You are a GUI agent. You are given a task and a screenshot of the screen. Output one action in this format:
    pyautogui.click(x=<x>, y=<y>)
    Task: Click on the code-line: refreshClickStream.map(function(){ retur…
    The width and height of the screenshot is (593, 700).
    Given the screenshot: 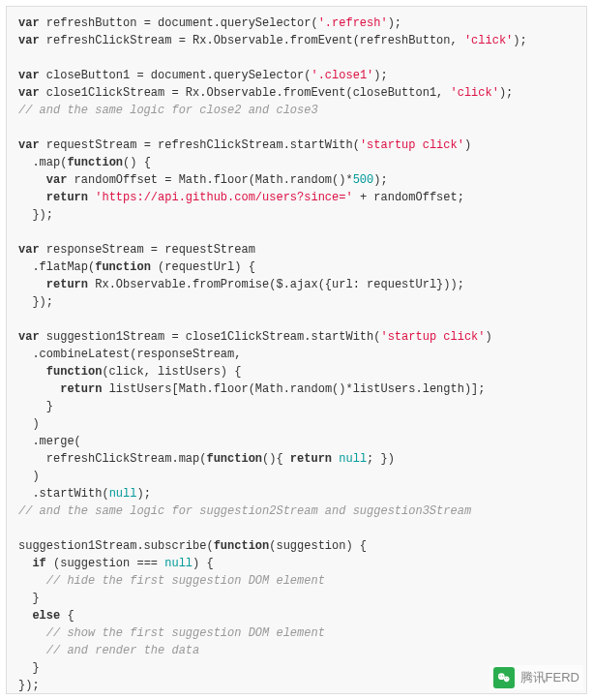 What is the action you would take?
    pyautogui.click(x=296, y=459)
    